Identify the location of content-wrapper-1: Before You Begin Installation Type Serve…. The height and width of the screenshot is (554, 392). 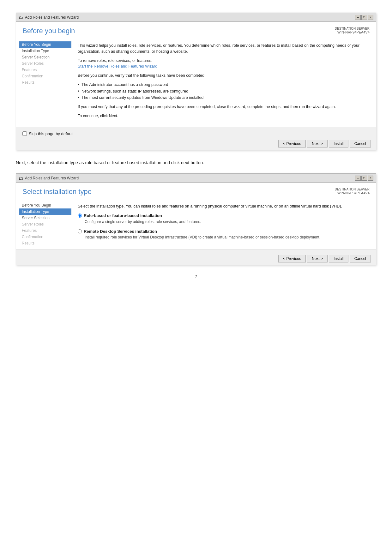
(196, 82).